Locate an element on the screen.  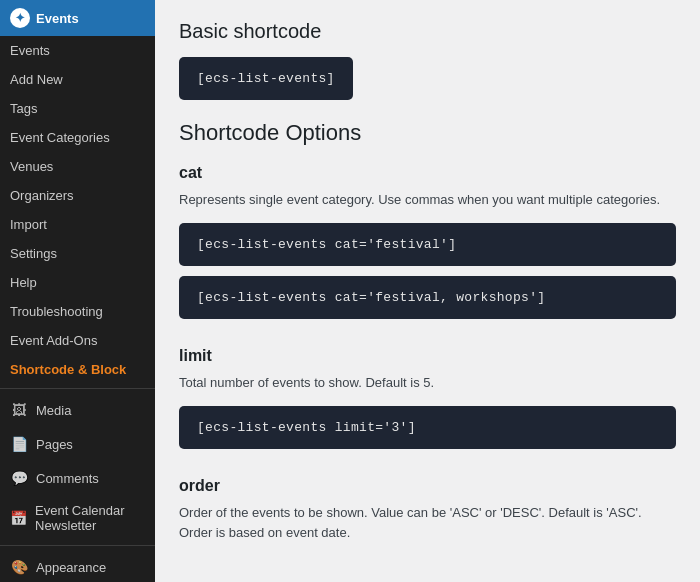
appearance-icon: 🎨 is located at coordinates (19, 567).